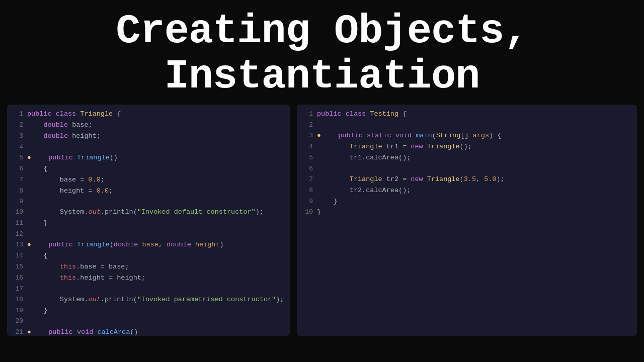  What do you see at coordinates (148, 332) in the screenshot?
I see `code-line-left-21: 21● public void calcArea()` at bounding box center [148, 332].